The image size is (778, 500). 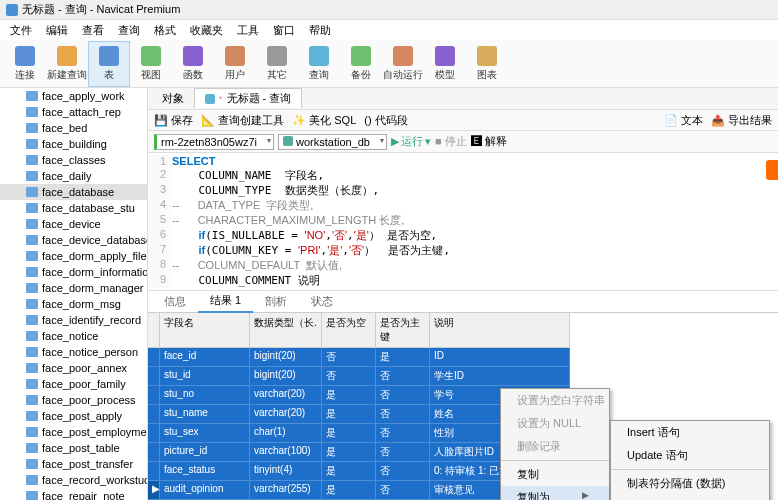 What do you see at coordinates (109, 64) in the screenshot?
I see `tool-表: 表` at bounding box center [109, 64].